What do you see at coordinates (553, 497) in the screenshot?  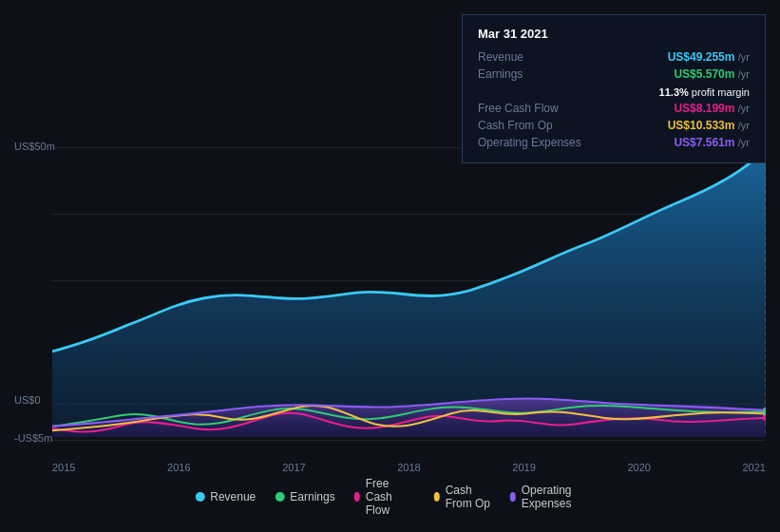 I see `legend-label-opex: Operating Expenses` at bounding box center [553, 497].